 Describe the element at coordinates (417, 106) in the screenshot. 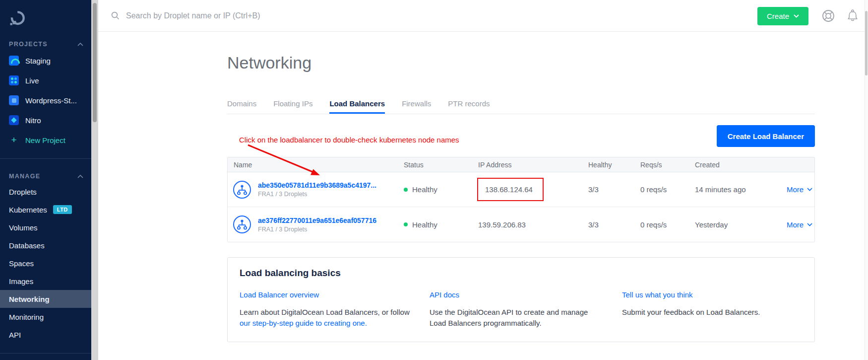

I see `tab-firewalls: Firewalls` at that location.